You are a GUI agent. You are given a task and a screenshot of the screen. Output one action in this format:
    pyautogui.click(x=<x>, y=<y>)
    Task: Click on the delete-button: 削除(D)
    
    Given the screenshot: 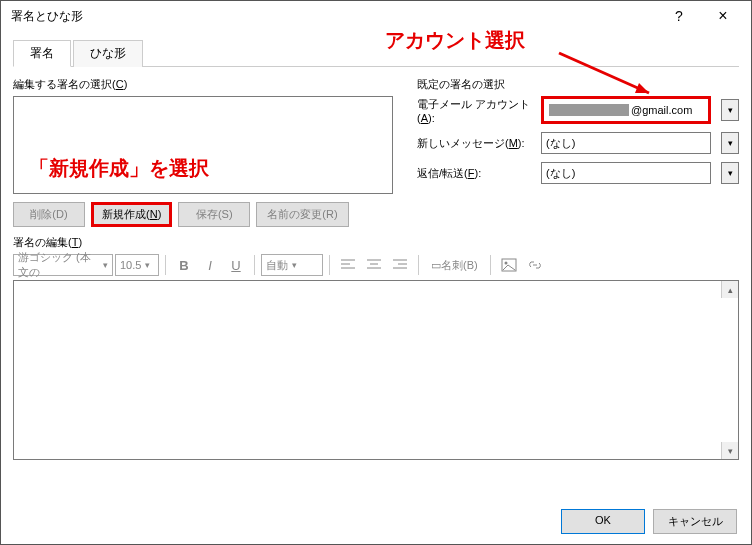 What is the action you would take?
    pyautogui.click(x=49, y=214)
    